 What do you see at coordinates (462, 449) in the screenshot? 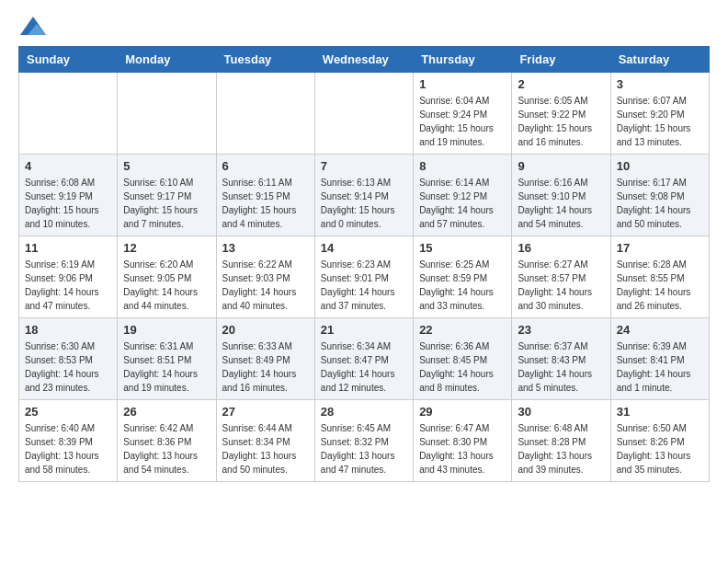
I see `day-info: Sunrise: 6:47 AMSunset: 8:30 PMDaylight:…` at bounding box center [462, 449].